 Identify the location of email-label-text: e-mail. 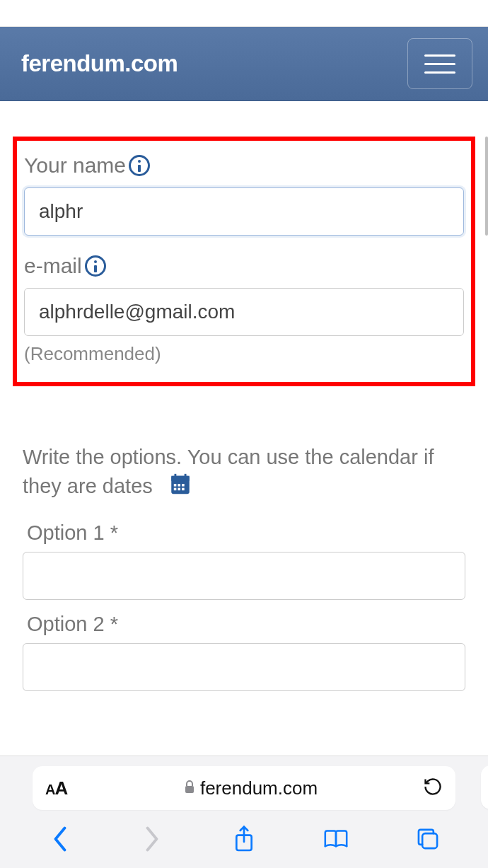
(53, 266).